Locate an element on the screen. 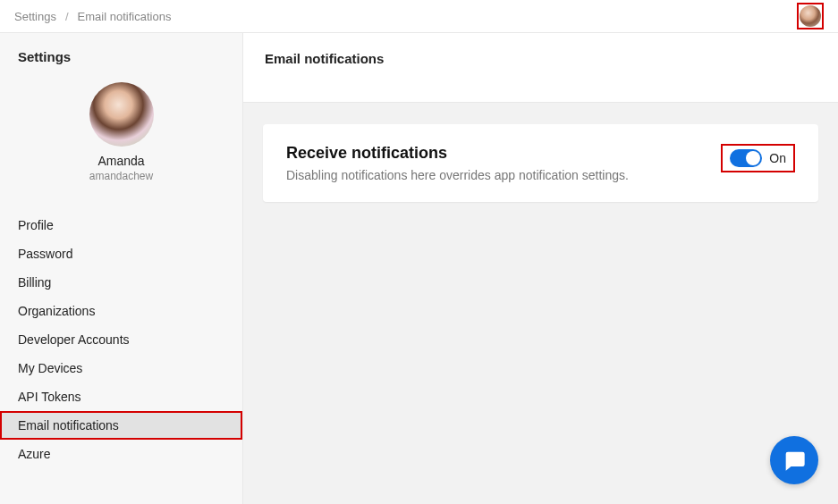 This screenshot has height=504, width=838. toggle-callout: On is located at coordinates (758, 158).